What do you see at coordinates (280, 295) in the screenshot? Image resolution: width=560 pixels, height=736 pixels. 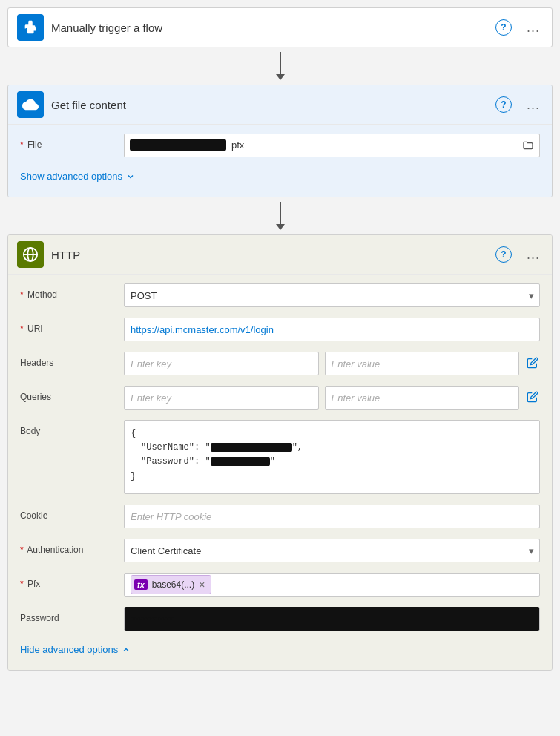 I see `method-row: * Method POST GET PUT DELETE PATCH ▾` at bounding box center [280, 295].